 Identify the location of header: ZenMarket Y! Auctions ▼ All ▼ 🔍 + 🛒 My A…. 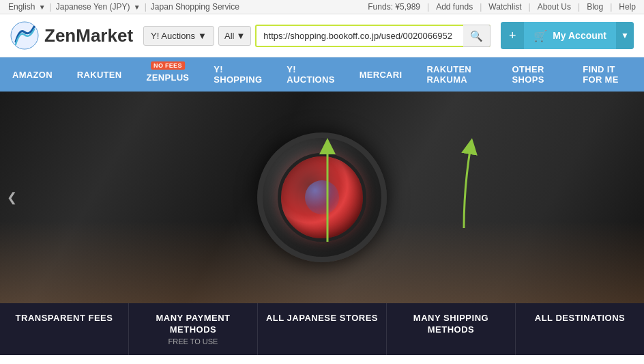
(322, 36).